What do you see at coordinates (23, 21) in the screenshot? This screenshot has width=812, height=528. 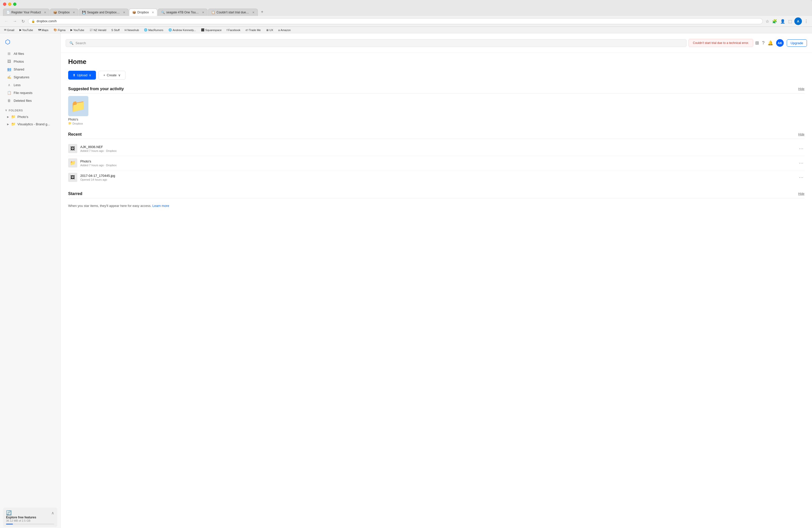 I see `reload-button: ↻` at bounding box center [23, 21].